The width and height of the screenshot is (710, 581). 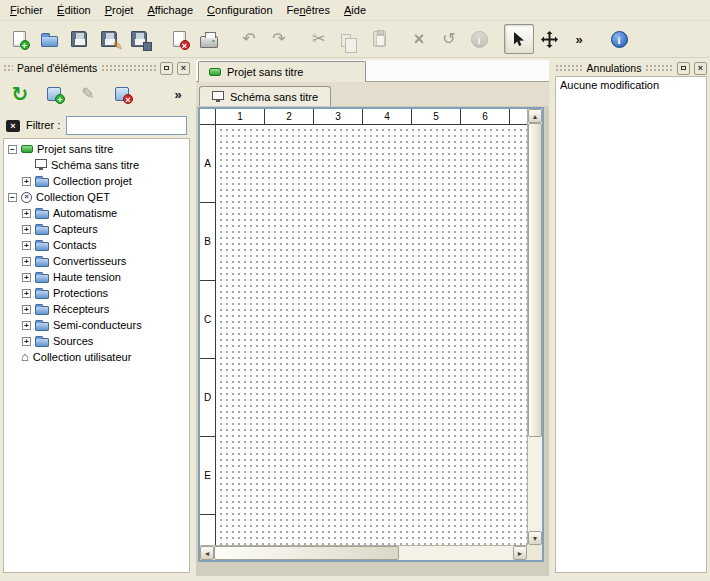 I want to click on vertical-scrollbar: ▲ ▼, so click(x=534, y=327).